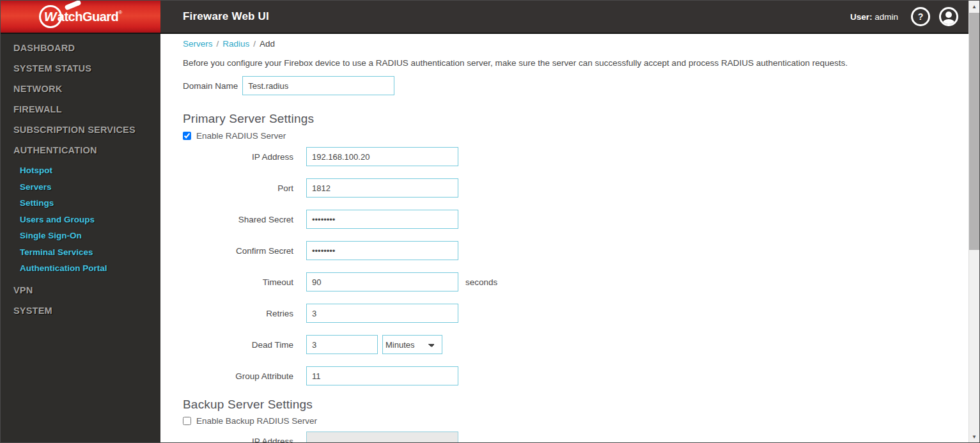 The height and width of the screenshot is (443, 980). I want to click on enable-backup-radius-server-checkbox, so click(187, 421).